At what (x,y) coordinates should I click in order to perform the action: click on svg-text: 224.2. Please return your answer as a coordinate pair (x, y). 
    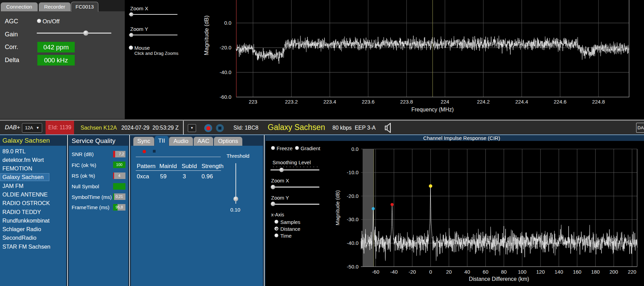
    Looking at the image, I should click on (483, 102).